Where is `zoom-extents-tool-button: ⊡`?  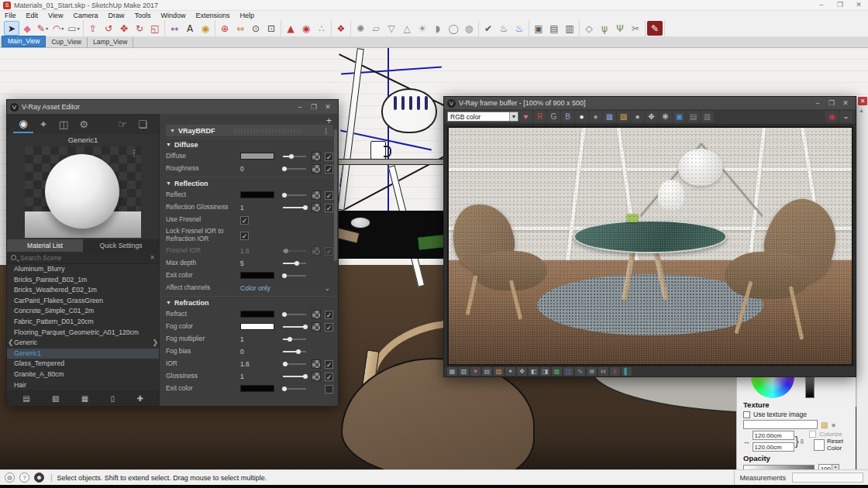 zoom-extents-tool-button: ⊡ is located at coordinates (271, 28).